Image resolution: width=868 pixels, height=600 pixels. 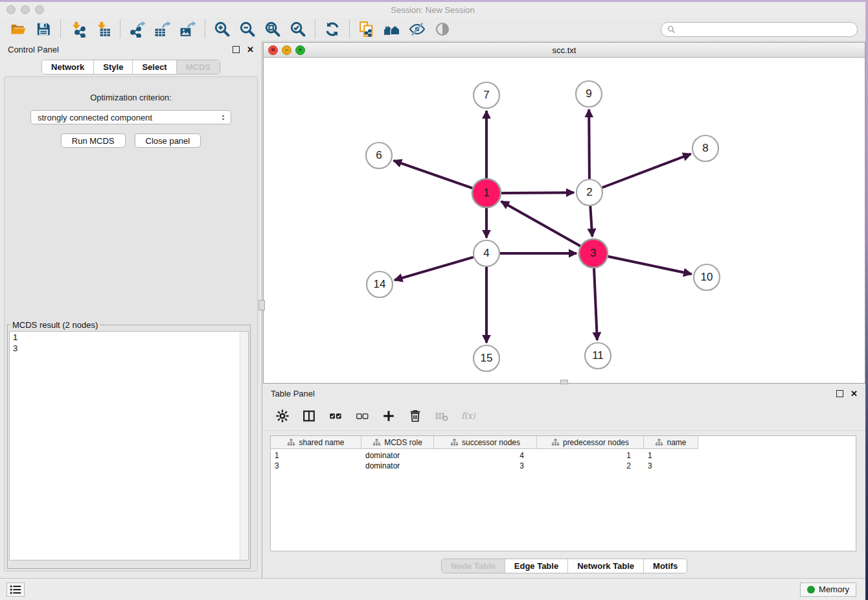 What do you see at coordinates (61, 29) in the screenshot?
I see `toolbar-separator` at bounding box center [61, 29].